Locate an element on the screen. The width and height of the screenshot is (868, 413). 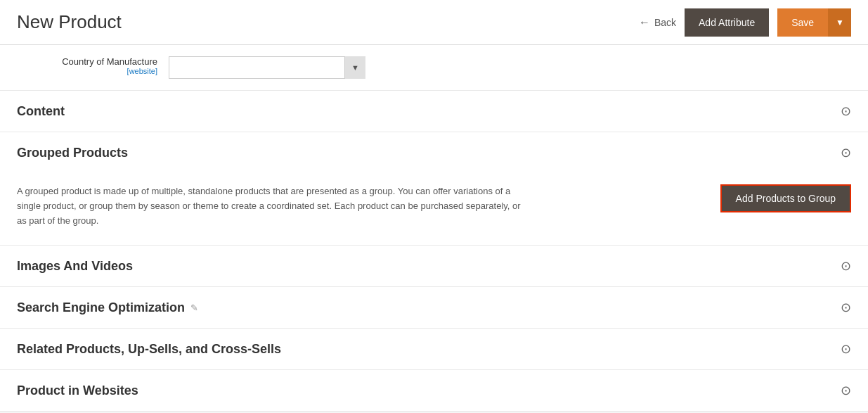
back-link: ← Back is located at coordinates (658, 23).